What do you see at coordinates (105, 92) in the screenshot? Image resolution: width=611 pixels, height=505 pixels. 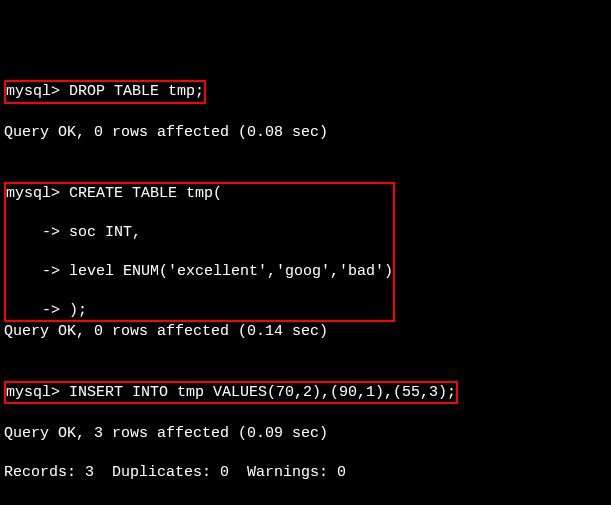 I see `highlight-drop-table: mysql> DROP TABLE tmp;` at bounding box center [105, 92].